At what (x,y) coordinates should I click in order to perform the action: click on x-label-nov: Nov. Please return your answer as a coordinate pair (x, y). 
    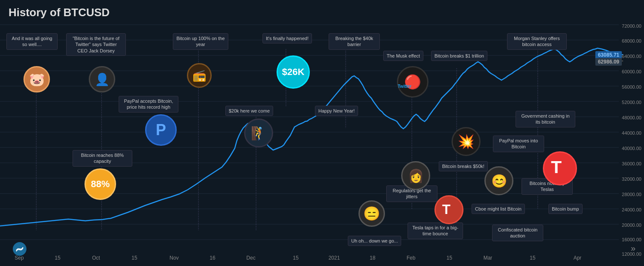
    Looking at the image, I should click on (174, 258).